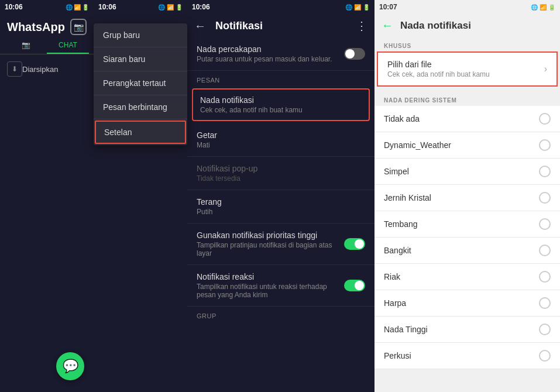 Image resolution: width=560 pixels, height=392 pixels. What do you see at coordinates (461, 303) in the screenshot?
I see `harpa-label: Harpa` at bounding box center [461, 303].